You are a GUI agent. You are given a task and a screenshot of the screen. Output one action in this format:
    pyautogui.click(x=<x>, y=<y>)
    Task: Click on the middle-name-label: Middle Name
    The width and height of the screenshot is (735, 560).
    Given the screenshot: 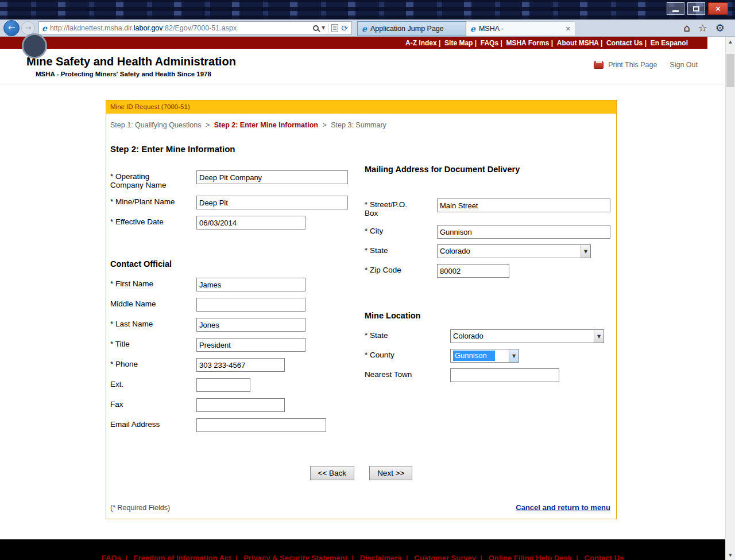 What is the action you would take?
    pyautogui.click(x=153, y=303)
    